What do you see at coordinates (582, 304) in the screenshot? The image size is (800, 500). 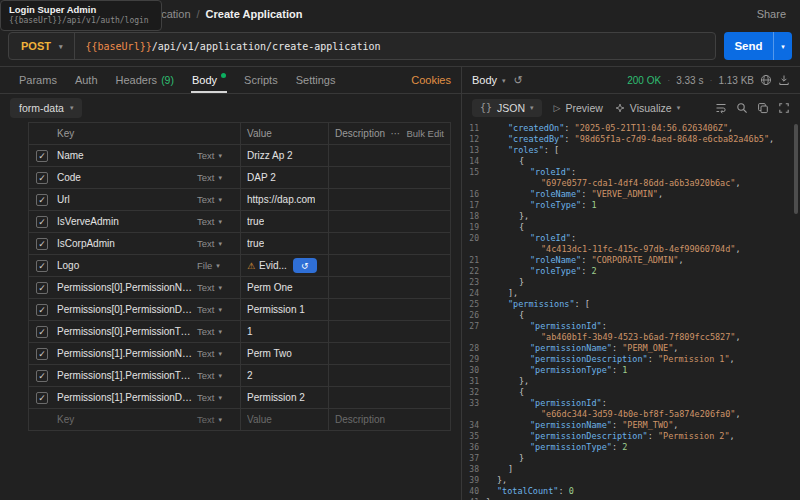 I see `json-token: : [` at bounding box center [582, 304].